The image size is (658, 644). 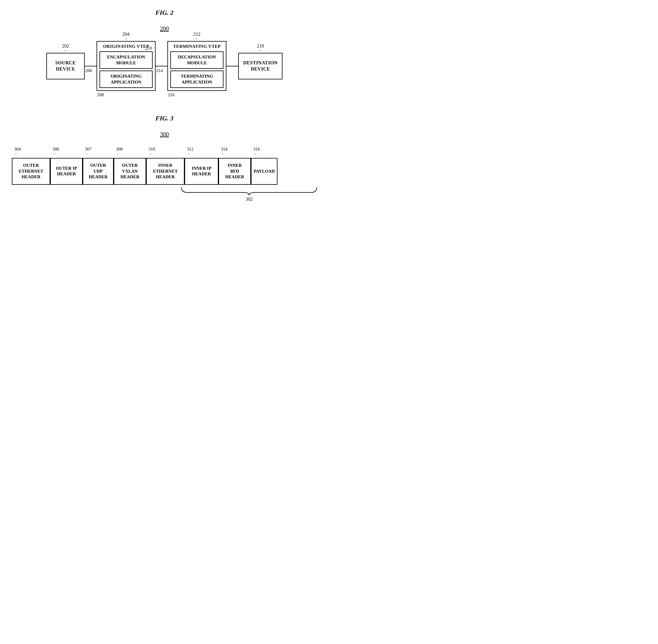 What do you see at coordinates (164, 118) in the screenshot?
I see `fig3-title: FIG. 3` at bounding box center [164, 118].